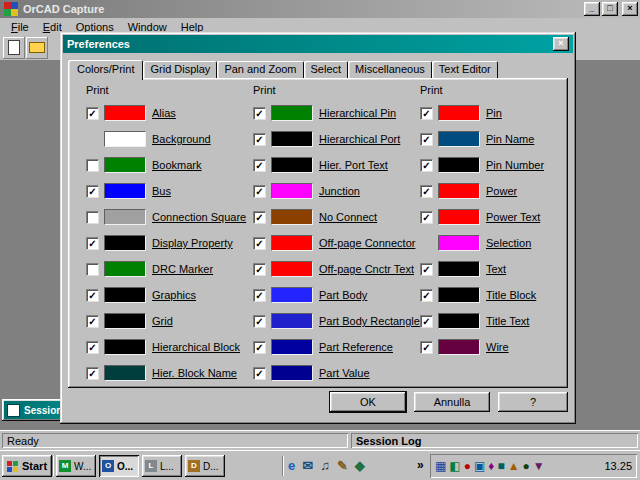  I want to click on window-titlebar: OrCAD Capture _ □ ×, so click(320, 9).